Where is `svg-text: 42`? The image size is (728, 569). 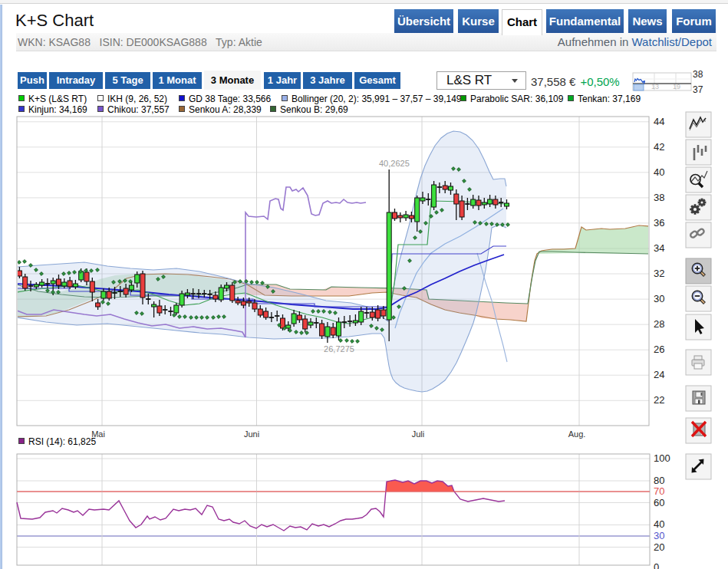 svg-text: 42 is located at coordinates (659, 147).